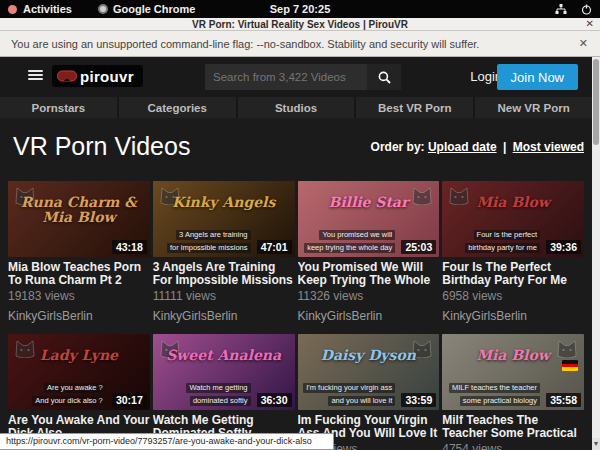 Image resolution: width=600 pixels, height=450 pixels. Describe the element at coordinates (513, 446) in the screenshot. I see `video-views: 4754 views` at that location.